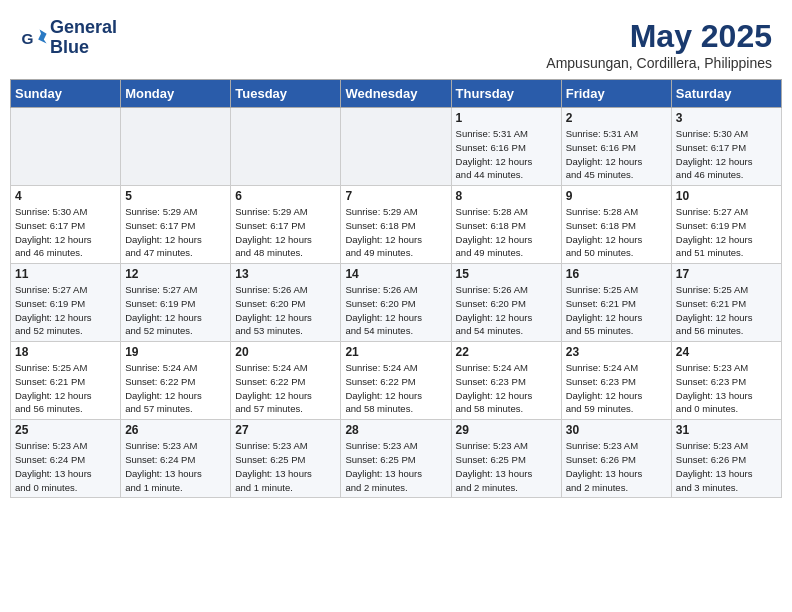 The width and height of the screenshot is (792, 612). Describe the element at coordinates (176, 352) in the screenshot. I see `day-number: 19` at that location.